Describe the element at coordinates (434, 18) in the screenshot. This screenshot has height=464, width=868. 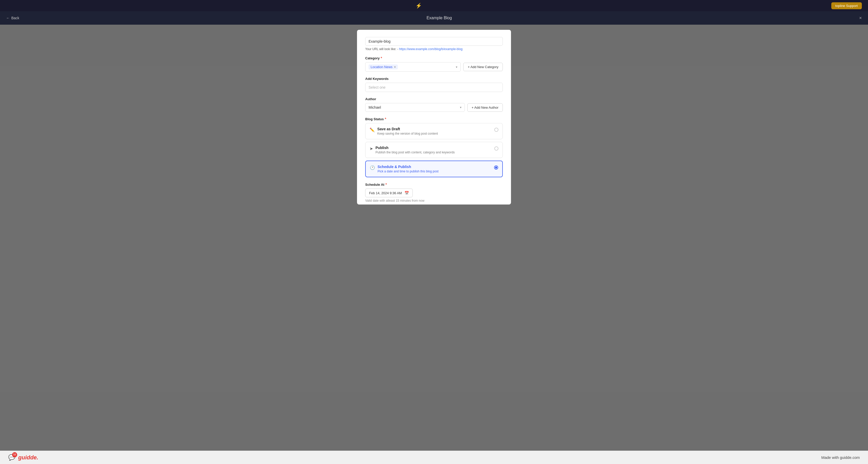
I see `nav-bar: ← Back Example Blog ×` at that location.